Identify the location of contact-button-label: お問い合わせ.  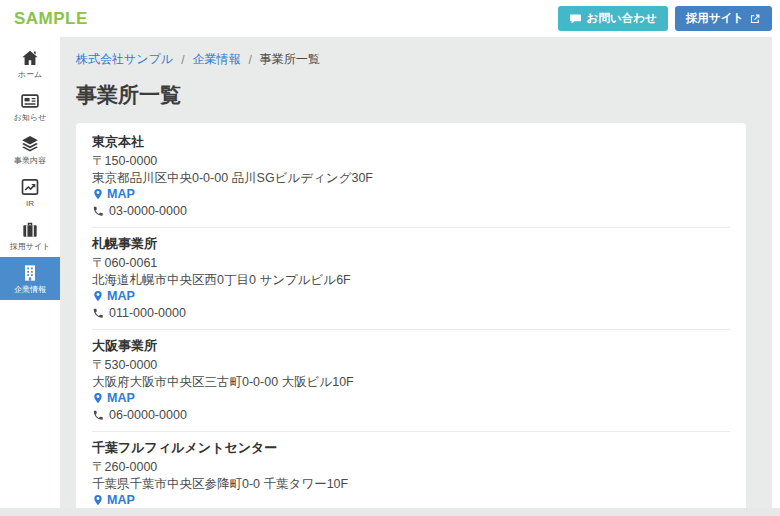
(622, 18).